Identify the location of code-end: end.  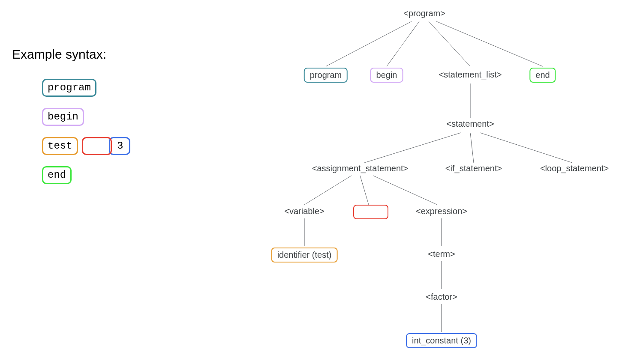
(57, 175).